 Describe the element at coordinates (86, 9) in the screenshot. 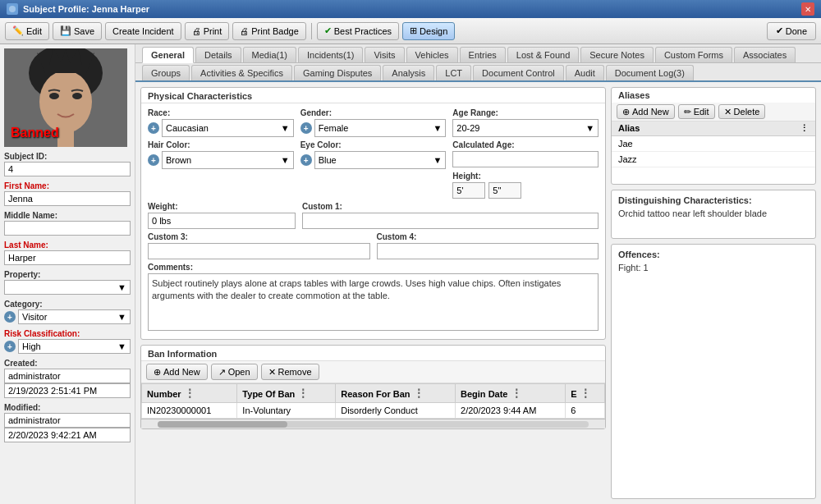

I see `window-title: Subject Profile: Jenna Harper` at that location.